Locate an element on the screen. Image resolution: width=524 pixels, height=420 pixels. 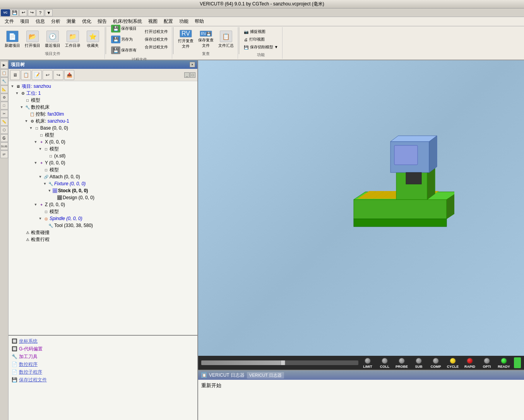
sidebar-icon-4: 📐 is located at coordinates (4, 89).